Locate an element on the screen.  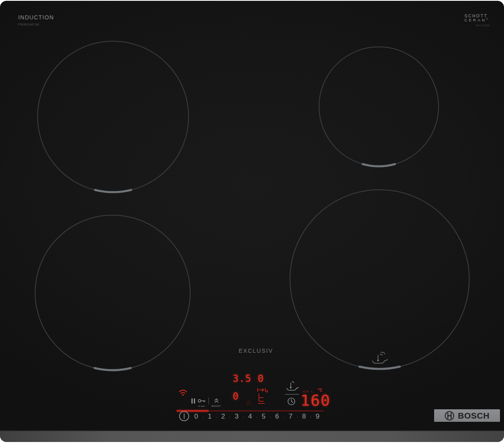
series-label: EXCLUSIV is located at coordinates (256, 351).